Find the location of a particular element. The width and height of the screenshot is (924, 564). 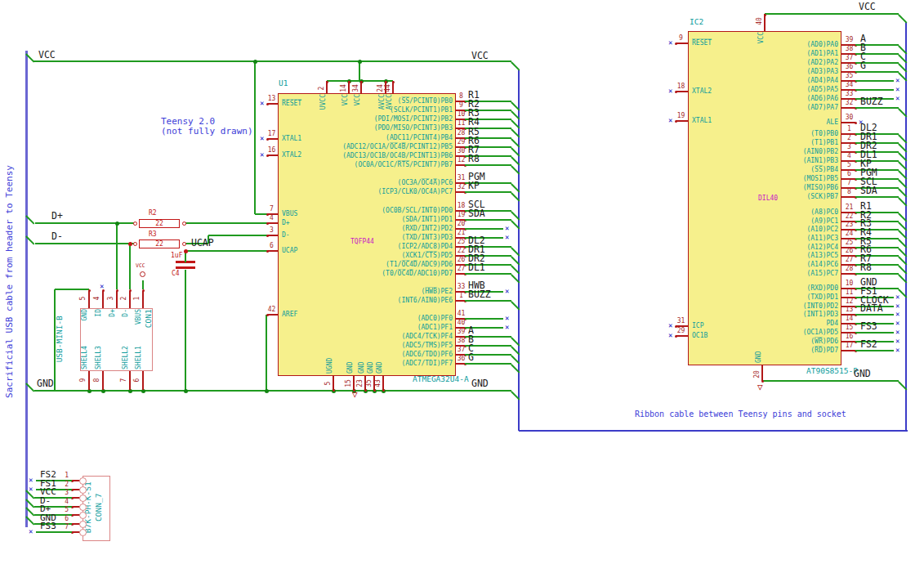

pin-number: 17 is located at coordinates (850, 346).